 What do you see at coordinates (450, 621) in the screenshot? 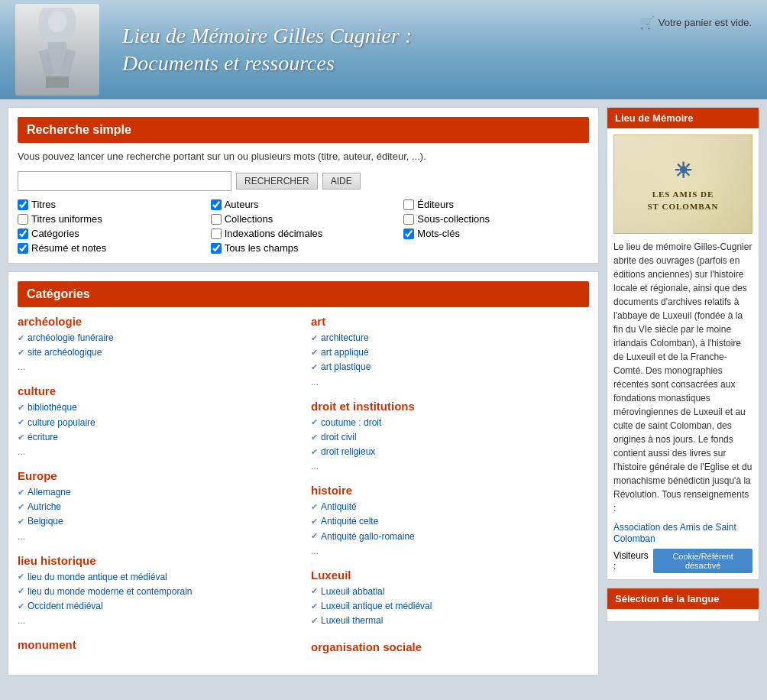
I see `link-luxeuil-thermal: ✔Luxeuil thermal` at bounding box center [450, 621].